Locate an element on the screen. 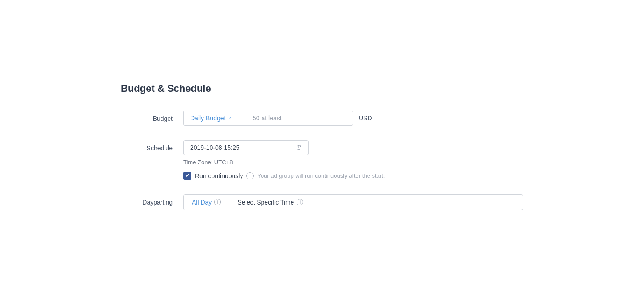 This screenshot has width=644, height=307. budget-label: Budget is located at coordinates (152, 116).